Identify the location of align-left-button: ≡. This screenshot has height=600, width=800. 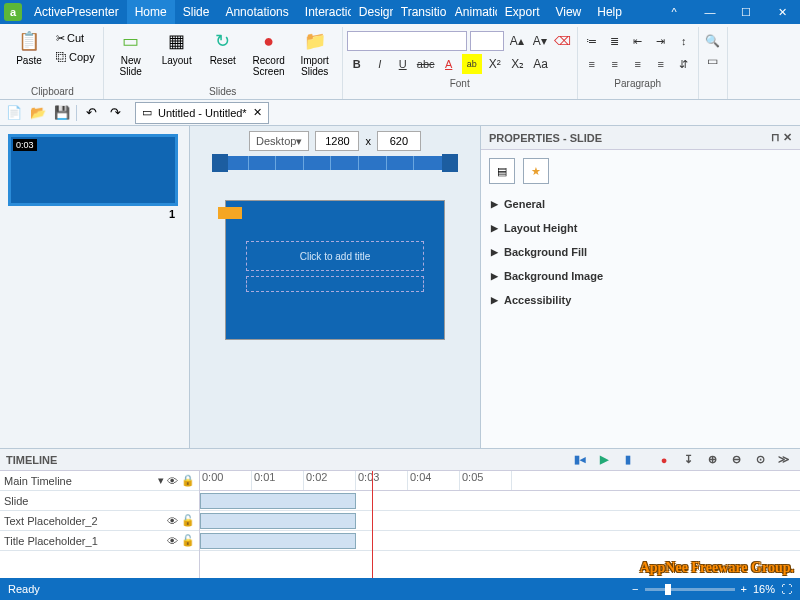
(592, 64).